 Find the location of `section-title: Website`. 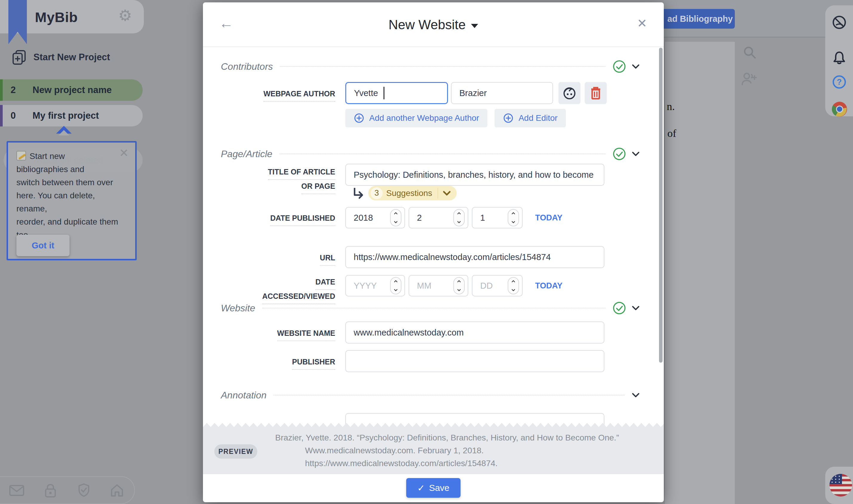

section-title: Website is located at coordinates (238, 308).